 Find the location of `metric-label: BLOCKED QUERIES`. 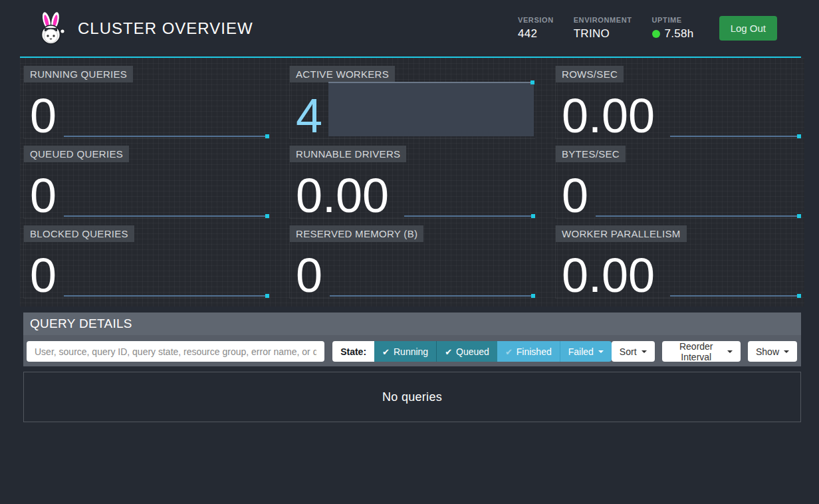

metric-label: BLOCKED QUERIES is located at coordinates (79, 234).